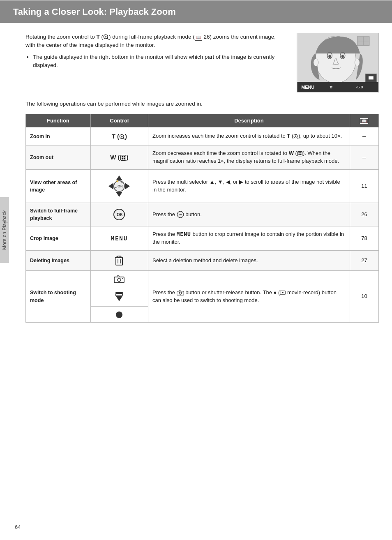 Image resolution: width=392 pixels, height=540 pixels. What do you see at coordinates (58, 238) in the screenshot?
I see `function-cell: Crop image` at bounding box center [58, 238].